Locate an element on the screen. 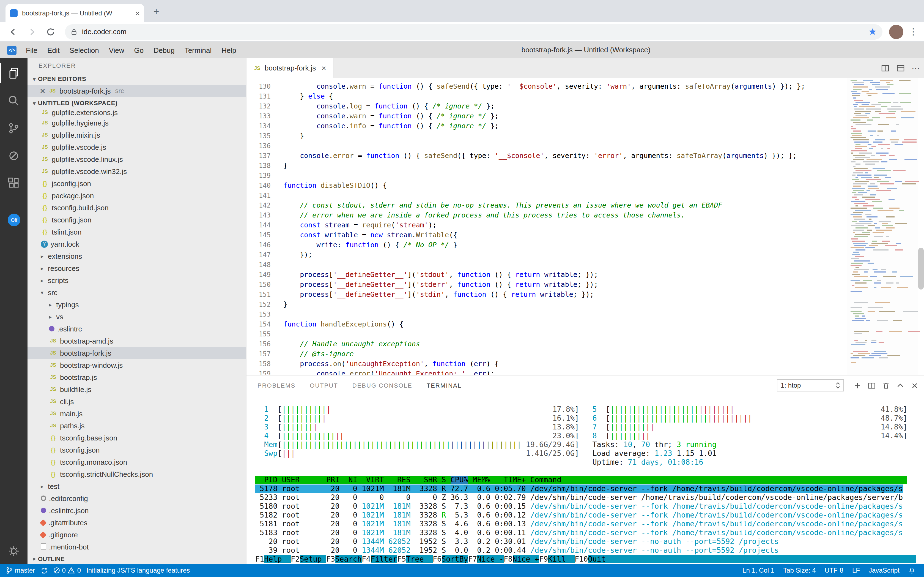  json-file-icon: {} is located at coordinates (53, 462).